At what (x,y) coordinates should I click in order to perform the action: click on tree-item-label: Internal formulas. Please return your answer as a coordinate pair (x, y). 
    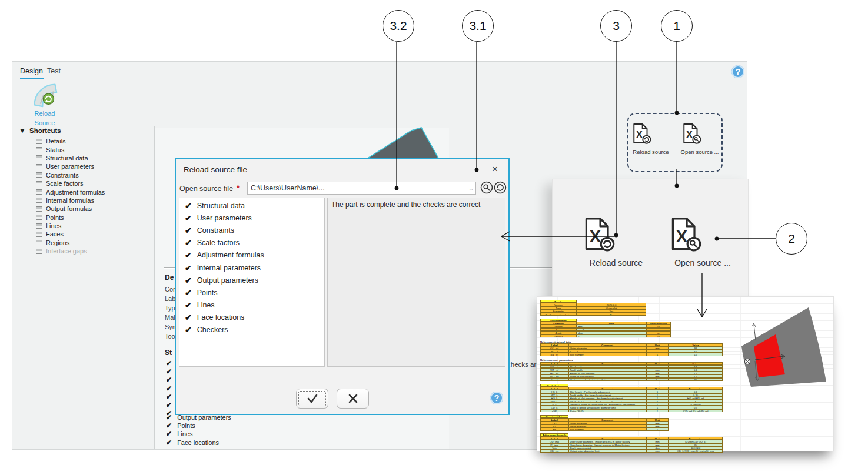
    Looking at the image, I should click on (70, 200).